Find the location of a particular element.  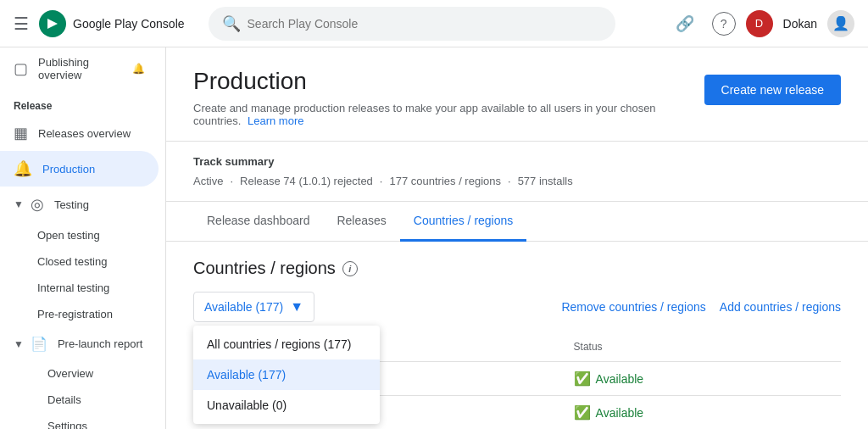

testing-chevron-icon: ▼ is located at coordinates (19, 204).